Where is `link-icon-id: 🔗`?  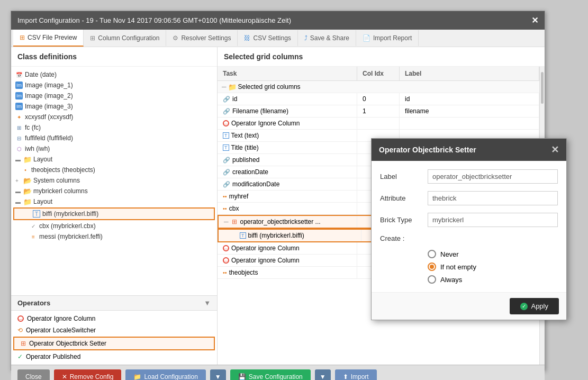
link-icon-id: 🔗 is located at coordinates (227, 99).